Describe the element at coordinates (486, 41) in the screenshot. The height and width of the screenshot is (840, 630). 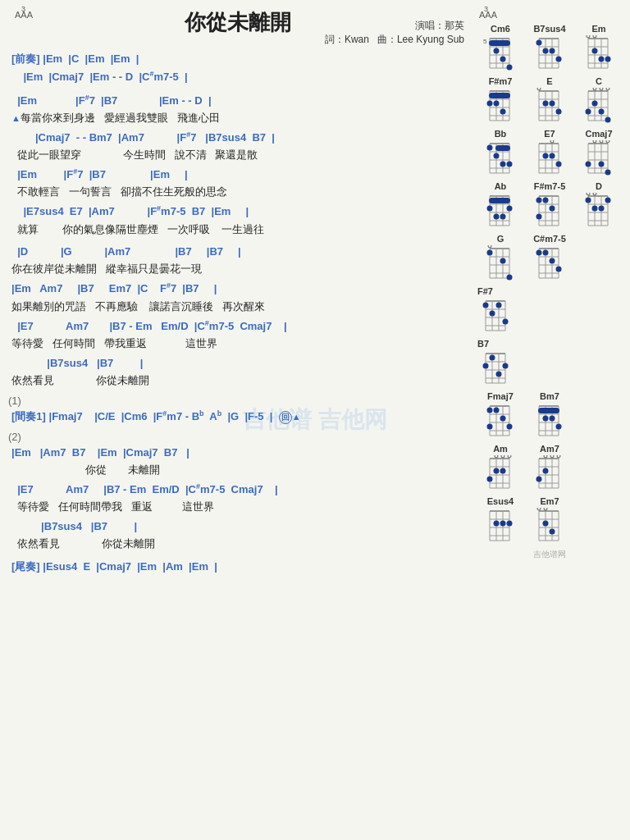
I see `svg-text: 5` at that location.